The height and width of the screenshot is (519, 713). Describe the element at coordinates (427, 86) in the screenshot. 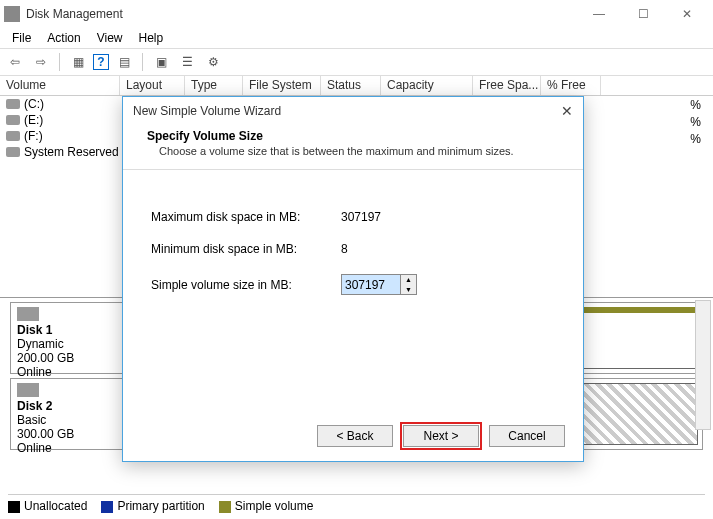

I see `col-capacity: Capacity` at that location.